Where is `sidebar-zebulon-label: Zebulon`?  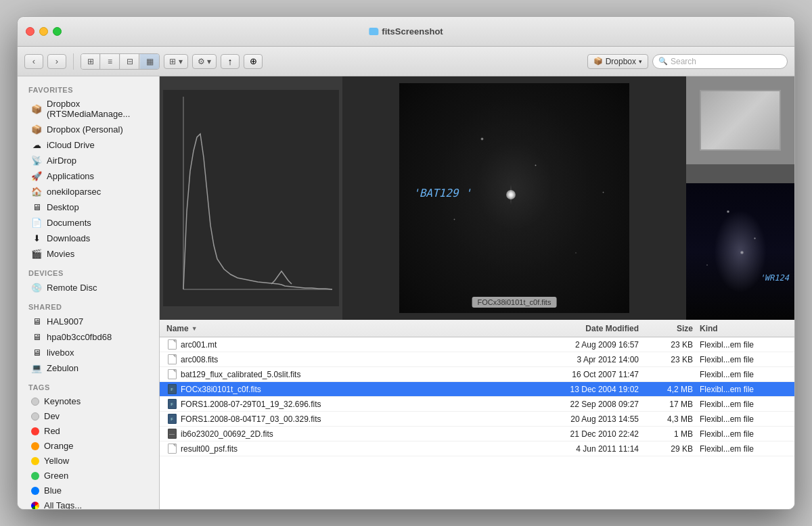
sidebar-zebulon-label: Zebulon is located at coordinates (62, 368).